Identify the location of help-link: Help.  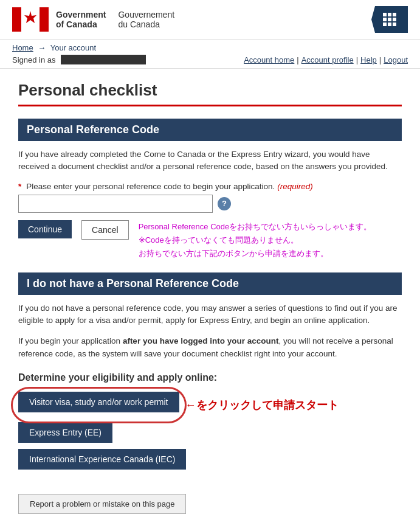
(368, 60).